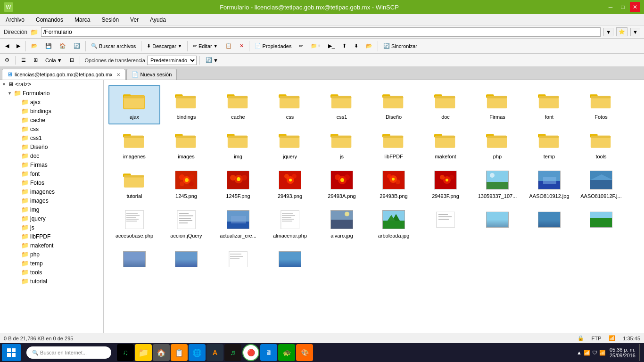 The image size is (644, 362). Describe the element at coordinates (54, 60) in the screenshot. I see `queue-btn: Cola ▼` at that location.